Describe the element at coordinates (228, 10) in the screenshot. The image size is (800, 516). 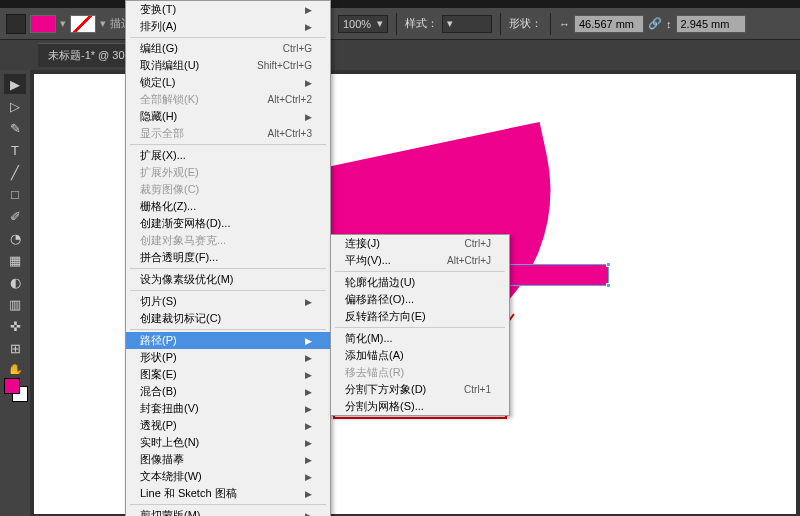
I see `menu-item: 变换(T)▶` at that location.